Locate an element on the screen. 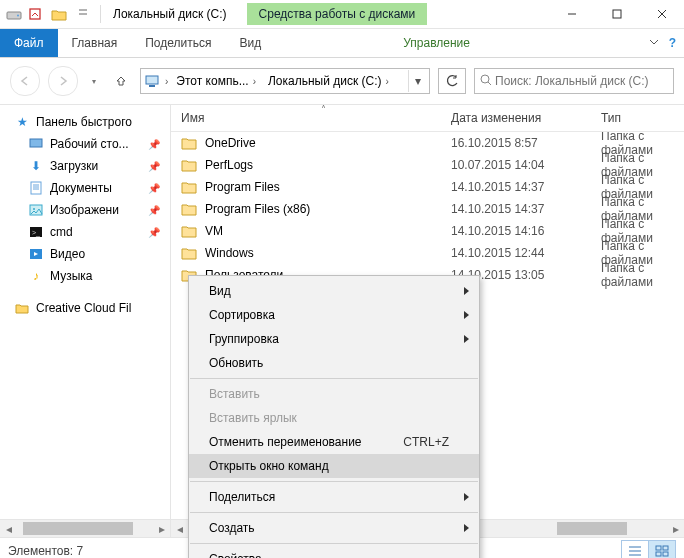  help-icon: ? is located at coordinates (672, 43).